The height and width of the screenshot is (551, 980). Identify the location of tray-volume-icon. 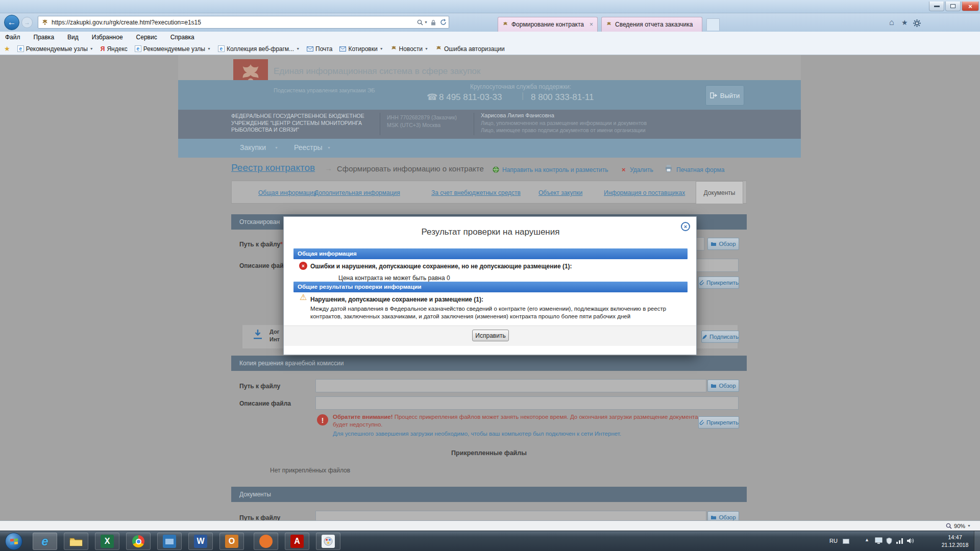
(911, 541).